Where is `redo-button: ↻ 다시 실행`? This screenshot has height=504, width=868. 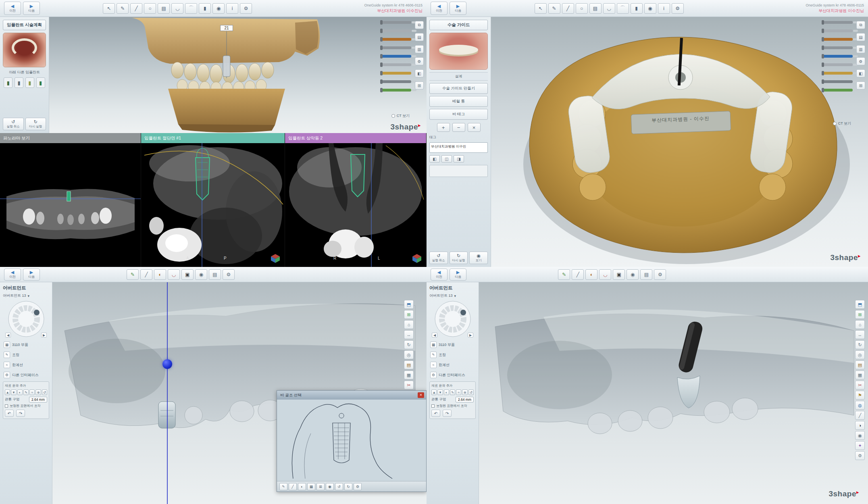 redo-button: ↻ 다시 실행 is located at coordinates (36, 124).